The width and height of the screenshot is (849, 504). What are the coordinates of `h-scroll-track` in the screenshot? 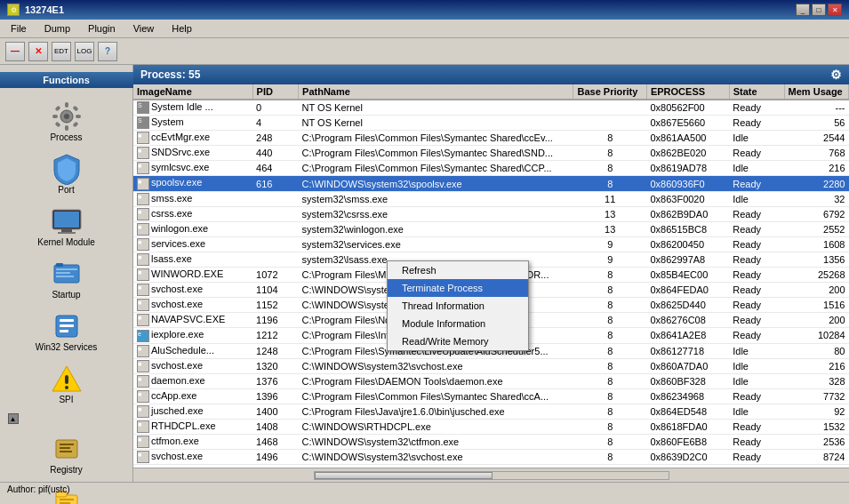 It's located at (492, 476).